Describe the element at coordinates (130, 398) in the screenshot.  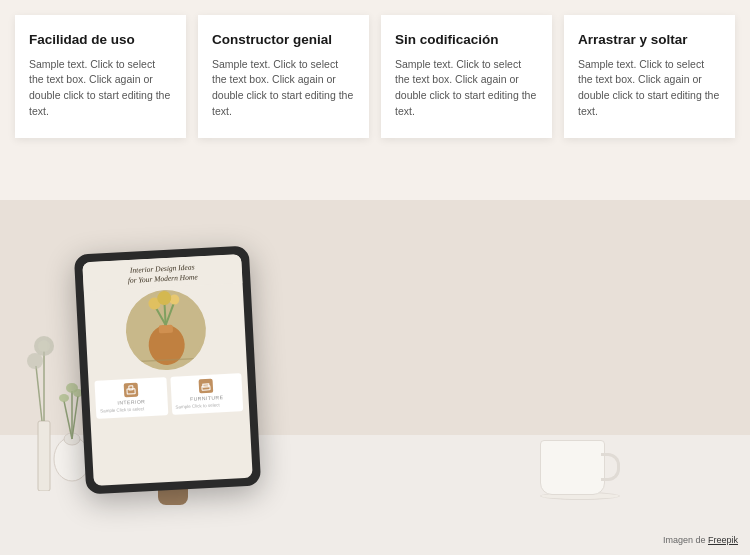
I see `tablet-interior-card: INTERIOR Sample Click to select` at that location.